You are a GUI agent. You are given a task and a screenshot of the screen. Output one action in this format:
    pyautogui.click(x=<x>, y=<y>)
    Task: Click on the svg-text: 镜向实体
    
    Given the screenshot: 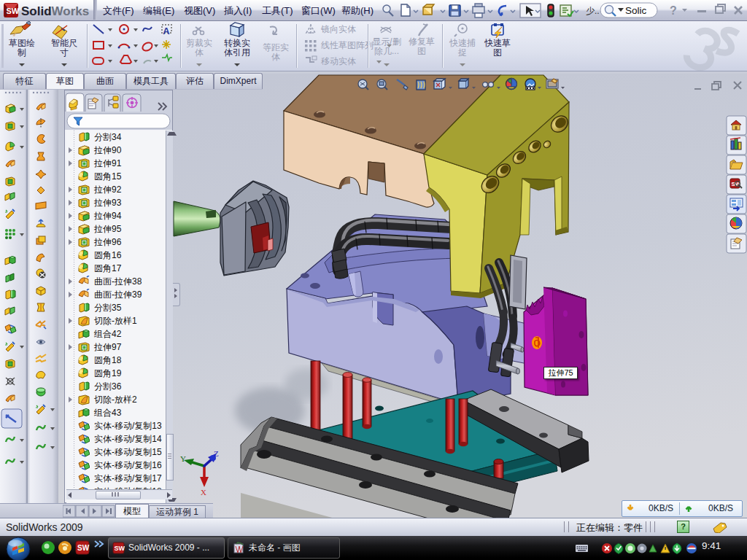 What is the action you would take?
    pyautogui.click(x=338, y=29)
    